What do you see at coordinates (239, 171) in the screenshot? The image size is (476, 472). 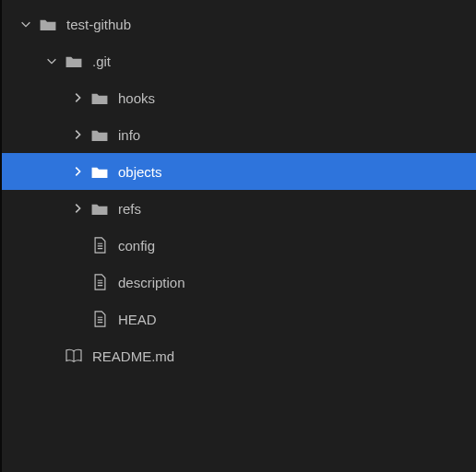 I see `tree-item-objects: objects` at bounding box center [239, 171].